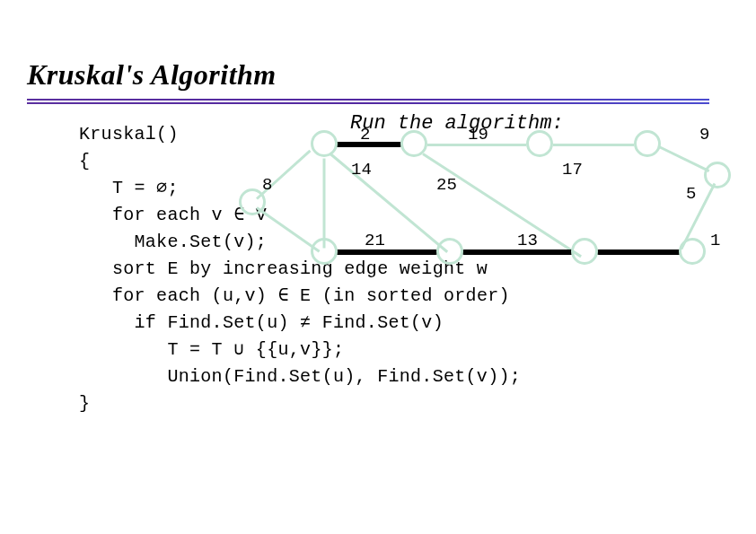 This screenshot has width=756, height=534. I want to click on code-line: for each (u,v) ∈ E (in sorted order), so click(294, 296).